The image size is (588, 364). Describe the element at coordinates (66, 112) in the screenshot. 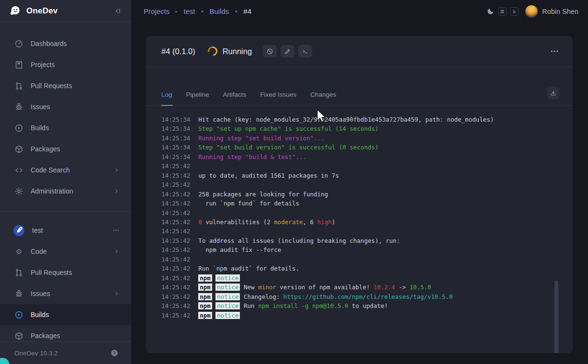

I see `sidebar-main-nav: DashboardsProjectsPull RequestsIssuesBui…` at that location.